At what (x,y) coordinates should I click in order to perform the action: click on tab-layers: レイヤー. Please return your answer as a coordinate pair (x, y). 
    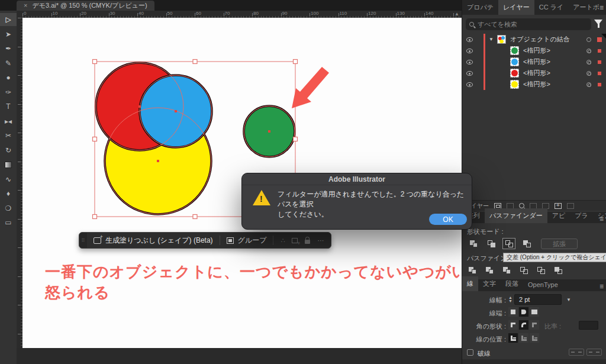
    Looking at the image, I should click on (516, 7).